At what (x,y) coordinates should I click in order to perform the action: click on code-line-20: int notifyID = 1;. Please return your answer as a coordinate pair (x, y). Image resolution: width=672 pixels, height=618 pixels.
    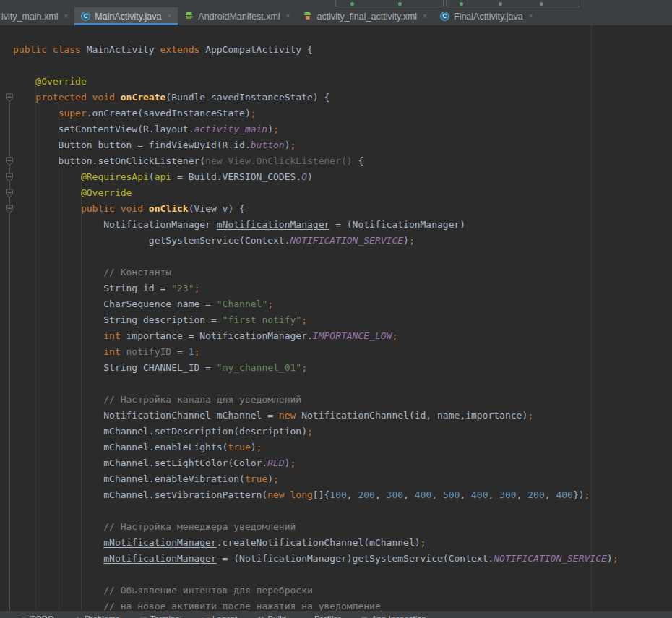
    Looking at the image, I should click on (343, 352).